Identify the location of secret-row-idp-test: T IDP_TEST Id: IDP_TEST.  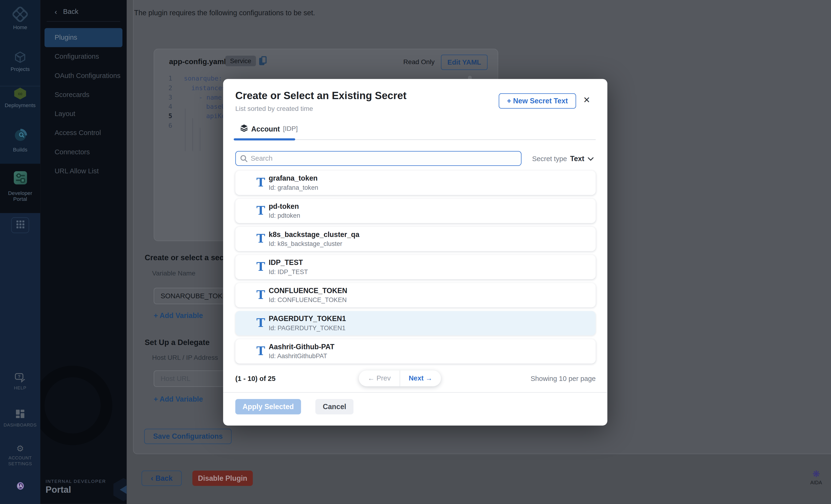
(416, 267).